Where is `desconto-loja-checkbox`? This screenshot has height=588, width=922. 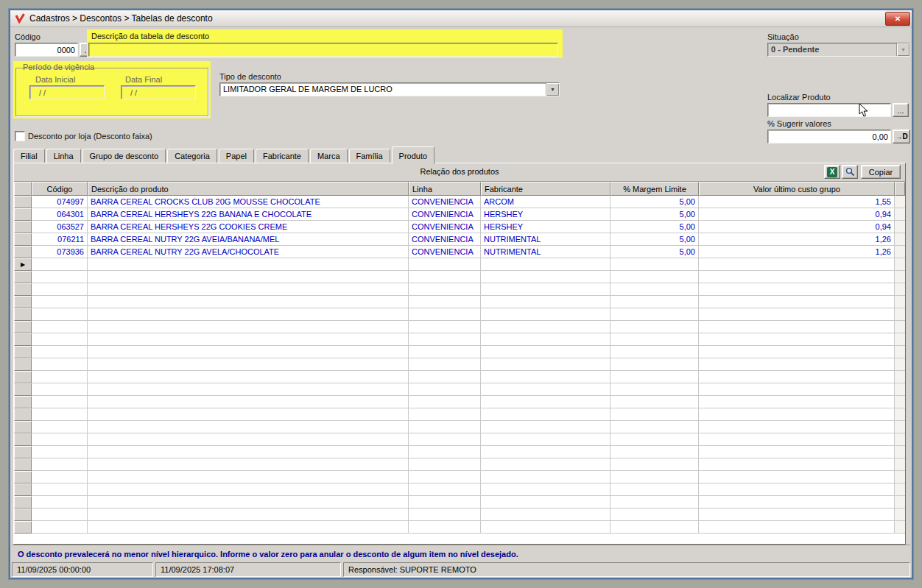 desconto-loja-checkbox is located at coordinates (20, 136).